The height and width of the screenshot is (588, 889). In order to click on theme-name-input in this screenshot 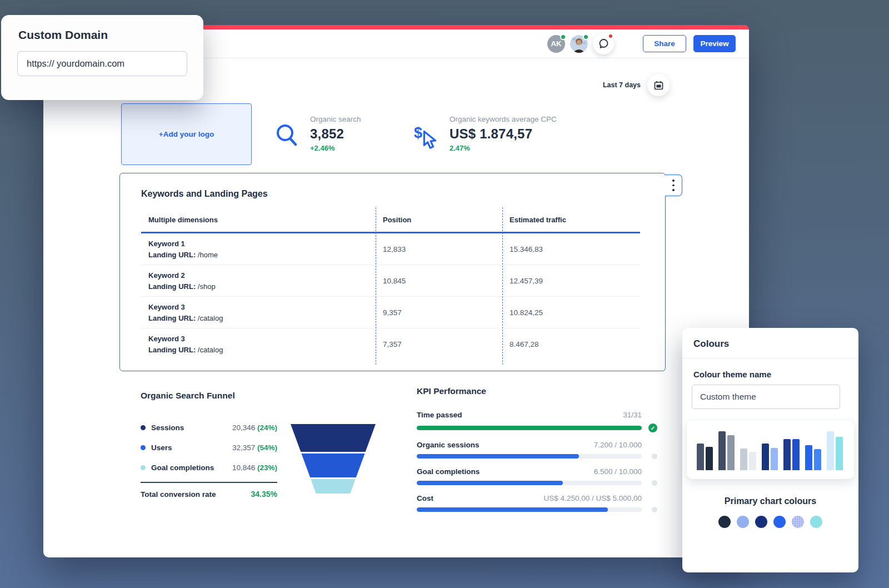, I will do `click(766, 397)`.